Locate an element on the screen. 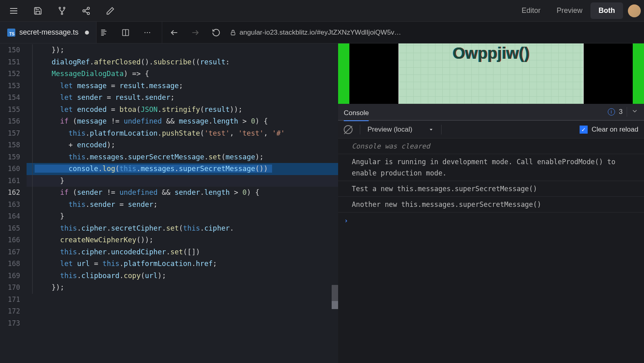 This screenshot has height=363, width=644. fork-icon is located at coordinates (62, 11).